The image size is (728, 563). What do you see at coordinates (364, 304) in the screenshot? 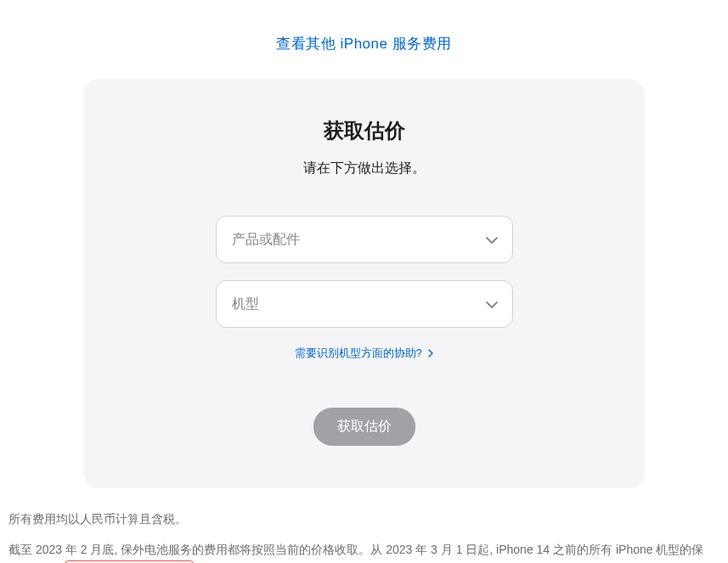
I see `model-select: 机型` at bounding box center [364, 304].